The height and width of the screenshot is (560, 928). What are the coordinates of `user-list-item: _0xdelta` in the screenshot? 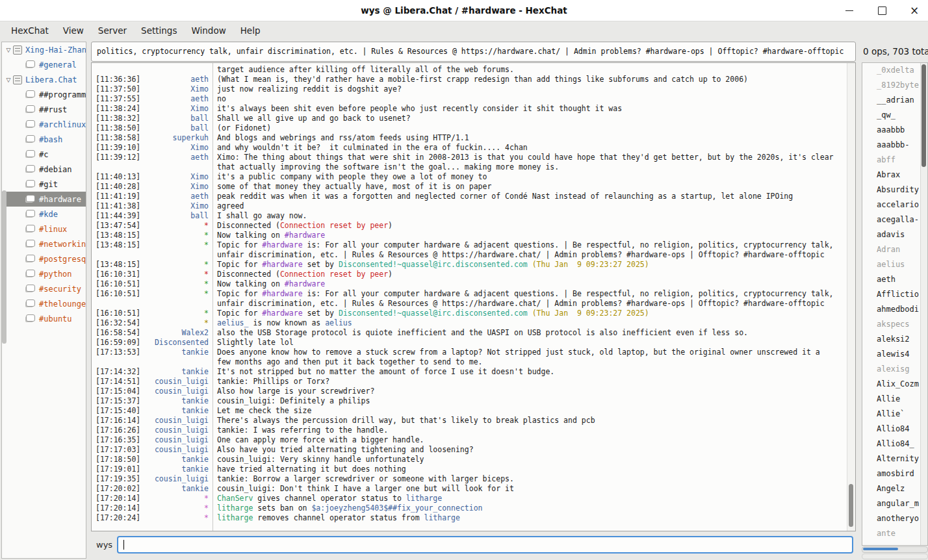 It's located at (895, 70).